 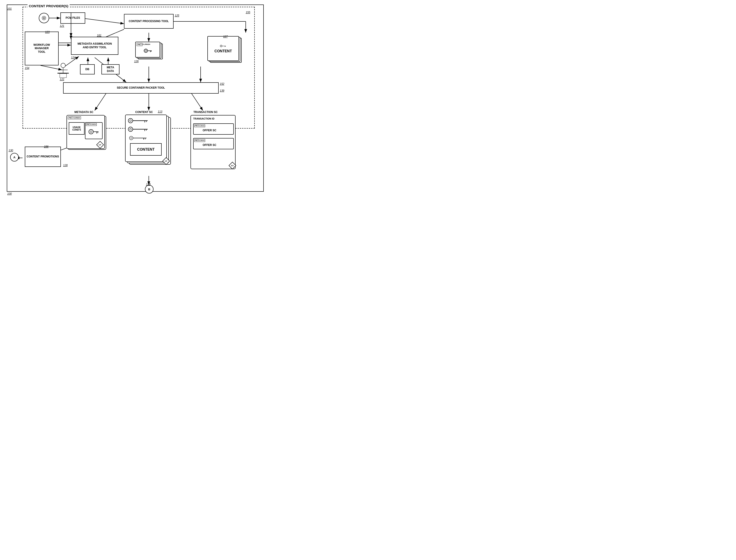 What do you see at coordinates (177, 15) in the screenshot?
I see `ref-125: 125` at bounding box center [177, 15].